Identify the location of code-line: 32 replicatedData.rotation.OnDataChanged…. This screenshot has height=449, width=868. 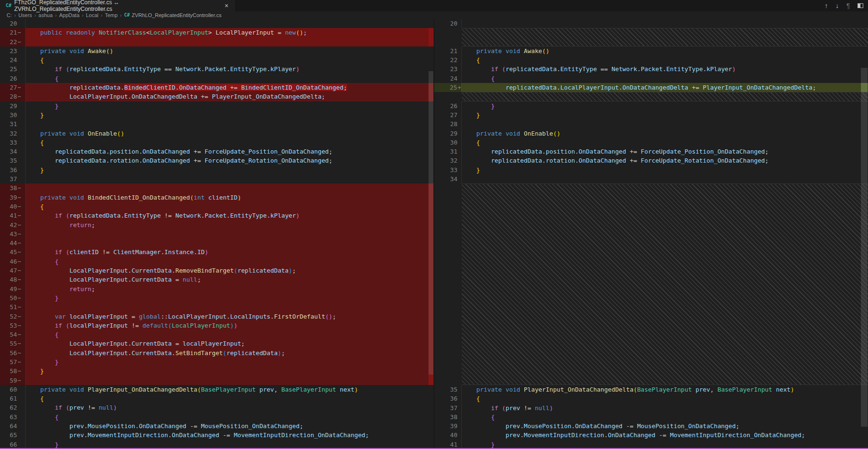
(651, 160).